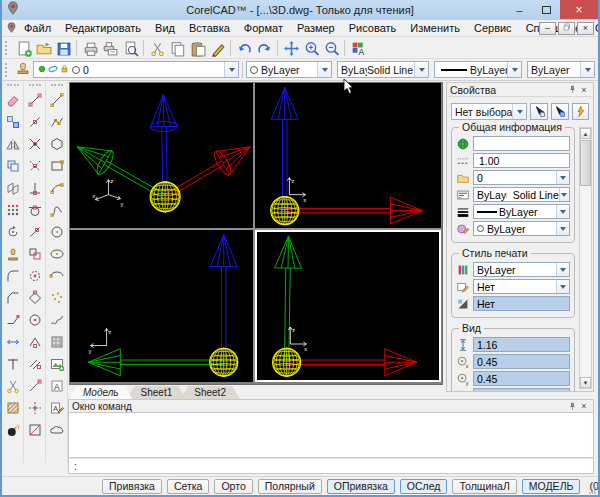  Describe the element at coordinates (57, 276) in the screenshot. I see `tool-ellipse-arc-button` at that location.